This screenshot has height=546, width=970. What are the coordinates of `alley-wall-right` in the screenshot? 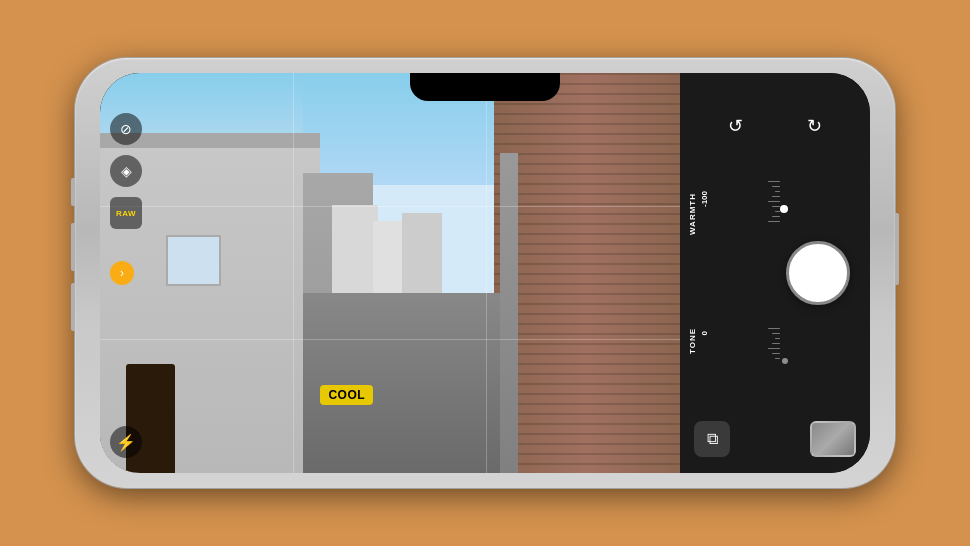 It's located at (508, 313).